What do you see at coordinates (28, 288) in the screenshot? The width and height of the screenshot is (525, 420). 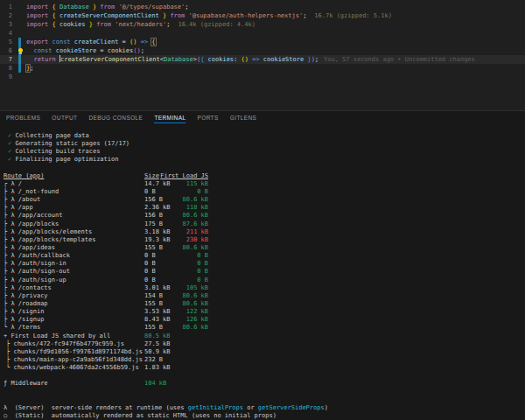 I see `route-path: ├ λ /contacts` at bounding box center [28, 288].